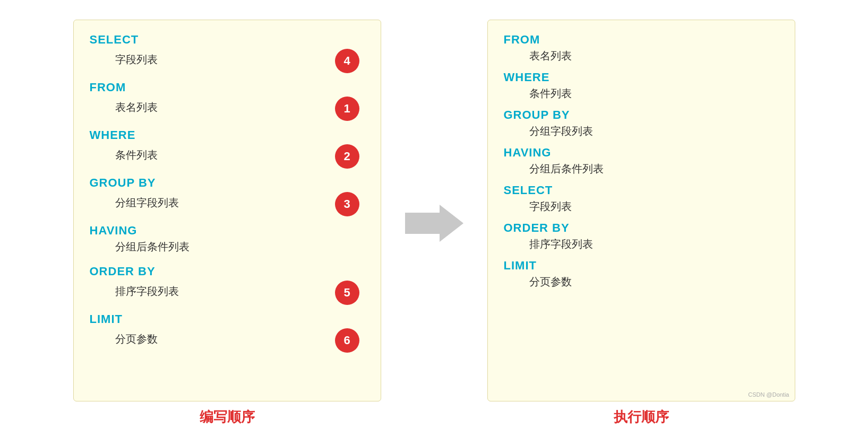 The width and height of the screenshot is (868, 446). What do you see at coordinates (654, 56) in the screenshot?
I see `right-value-0: 表名列表` at bounding box center [654, 56].